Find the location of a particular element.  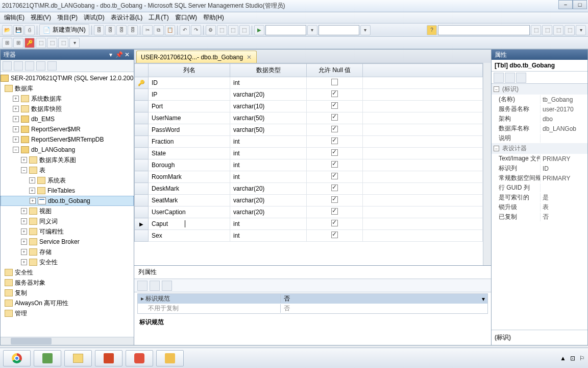

run-button: ▶ is located at coordinates (259, 30).